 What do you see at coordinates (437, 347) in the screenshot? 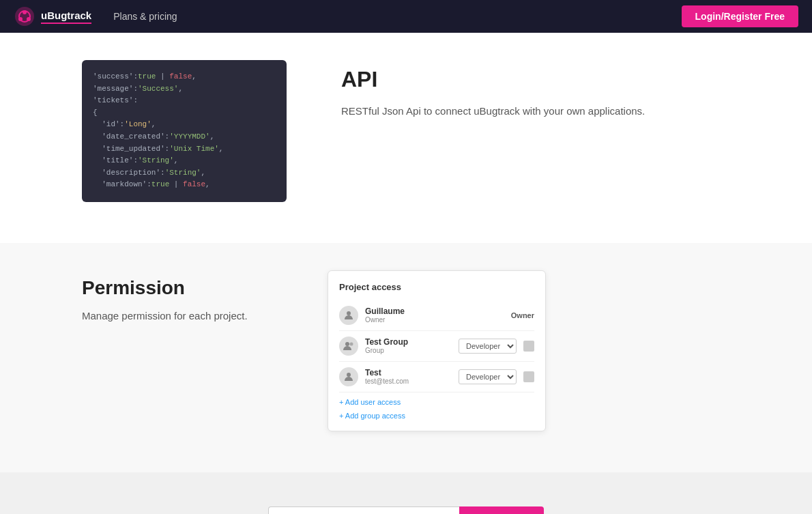
I see `permission-row: Test Group Group Developer Owner` at bounding box center [437, 347].